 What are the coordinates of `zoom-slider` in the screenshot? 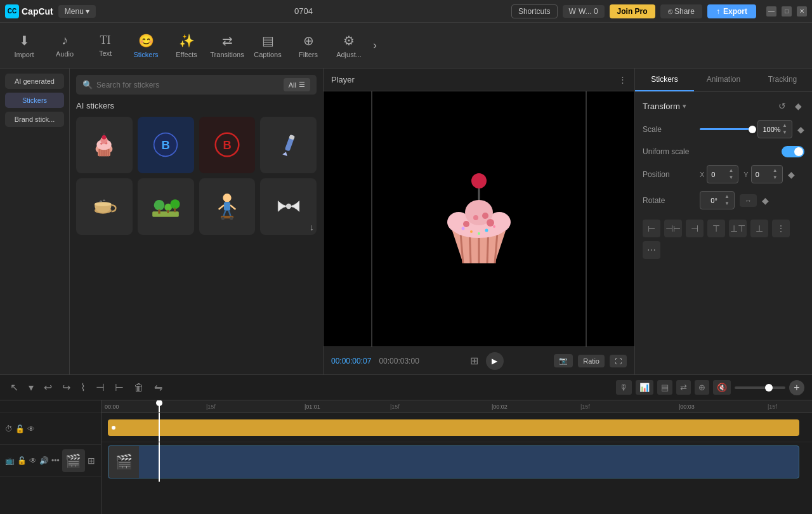 It's located at (760, 388).